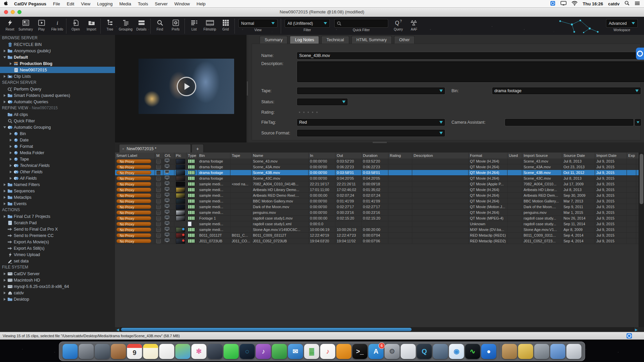 The height and width of the screenshot is (362, 644). What do you see at coordinates (58, 115) in the screenshot?
I see `sidebar-item-all-clips: All clips` at bounding box center [58, 115].